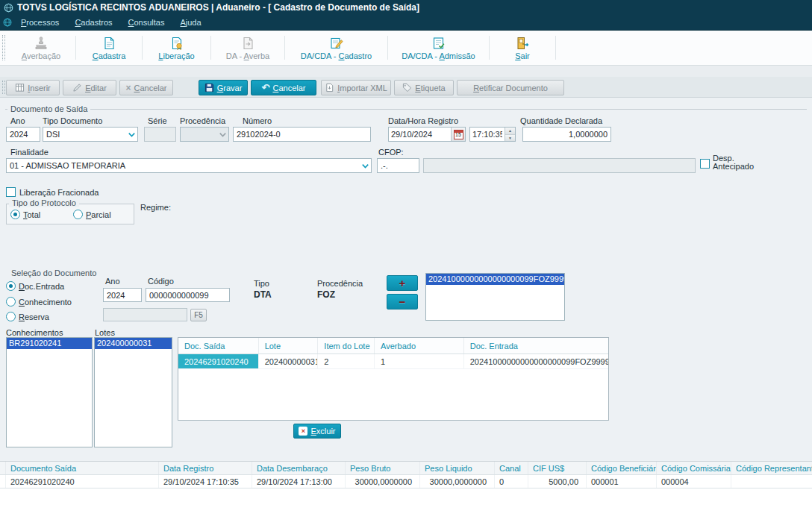 The image size is (812, 531). Describe the element at coordinates (458, 134) in the screenshot. I see `calendar-button: 15` at that location.